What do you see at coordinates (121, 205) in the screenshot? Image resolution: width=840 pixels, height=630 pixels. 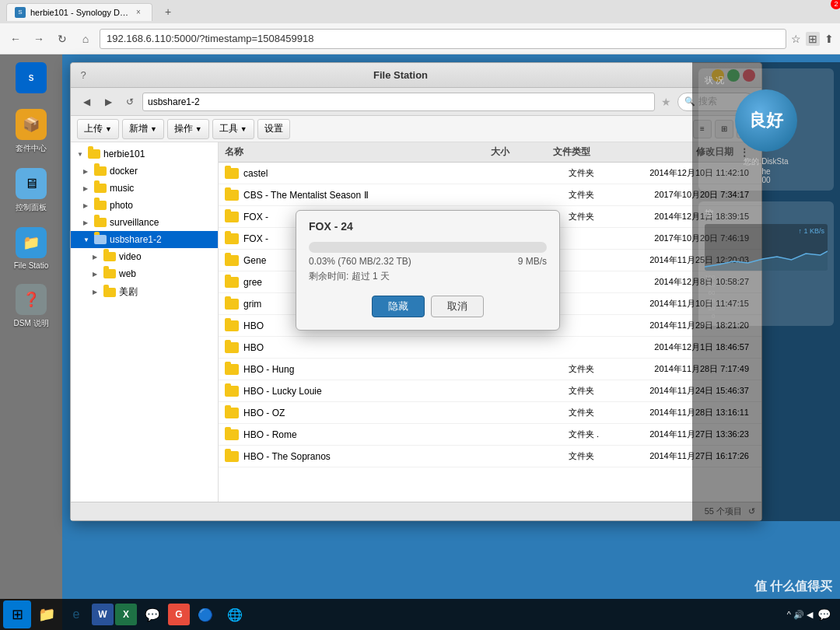 I see `tree-photo-label: photo` at bounding box center [121, 205].